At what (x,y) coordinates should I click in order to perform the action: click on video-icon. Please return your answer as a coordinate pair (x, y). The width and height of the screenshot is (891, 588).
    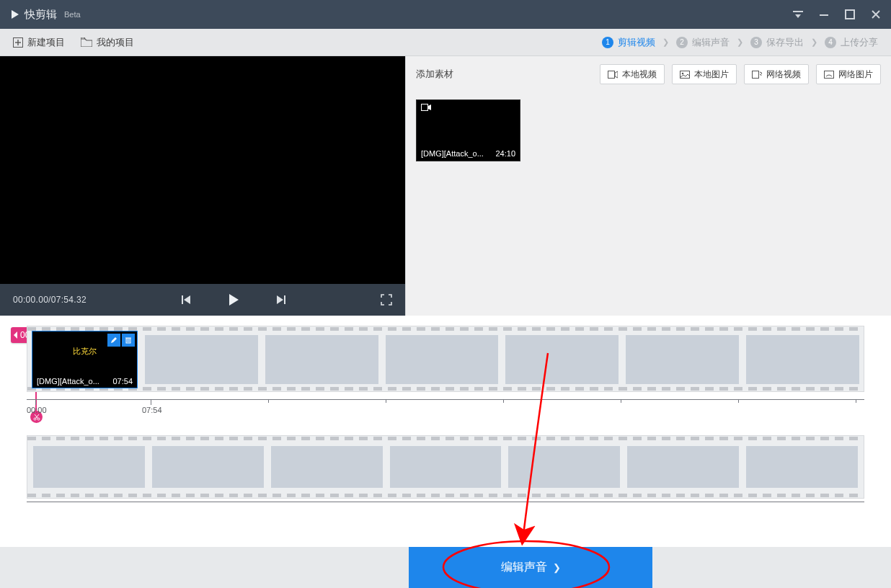
    Looking at the image, I should click on (613, 75).